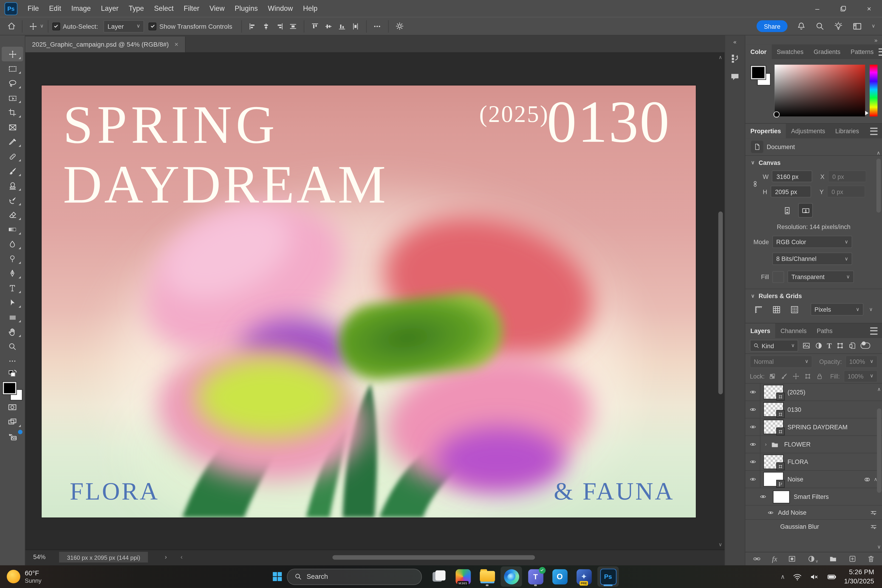 The width and height of the screenshot is (882, 588). What do you see at coordinates (880, 52) in the screenshot?
I see `color-panel-menu-icon` at bounding box center [880, 52].